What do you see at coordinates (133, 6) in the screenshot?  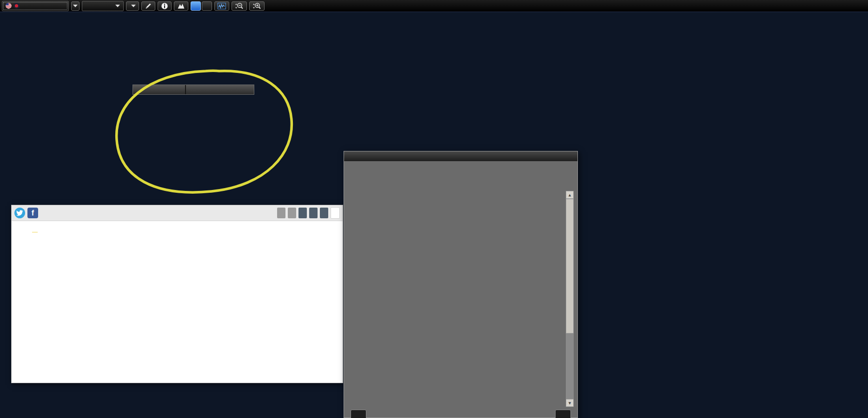 I see `technical-select-button` at bounding box center [133, 6].